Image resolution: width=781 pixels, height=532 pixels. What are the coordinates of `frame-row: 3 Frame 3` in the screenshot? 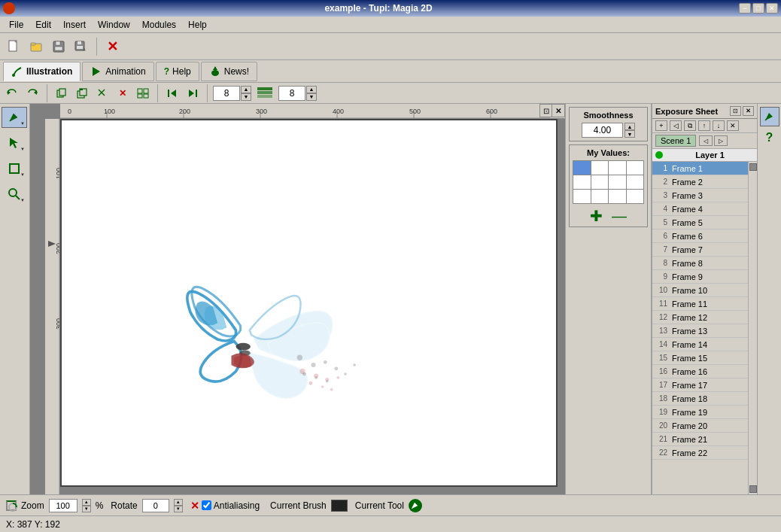 It's located at (700, 196).